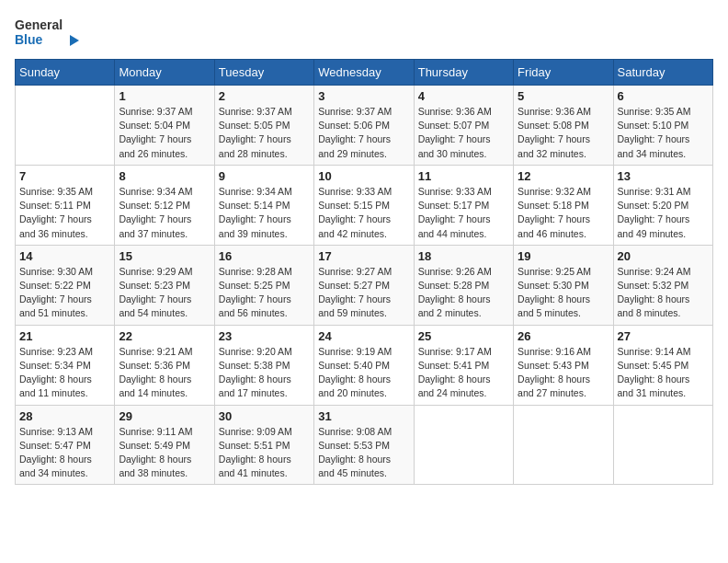 Image resolution: width=728 pixels, height=563 pixels. What do you see at coordinates (164, 96) in the screenshot?
I see `day-number: 1` at bounding box center [164, 96].